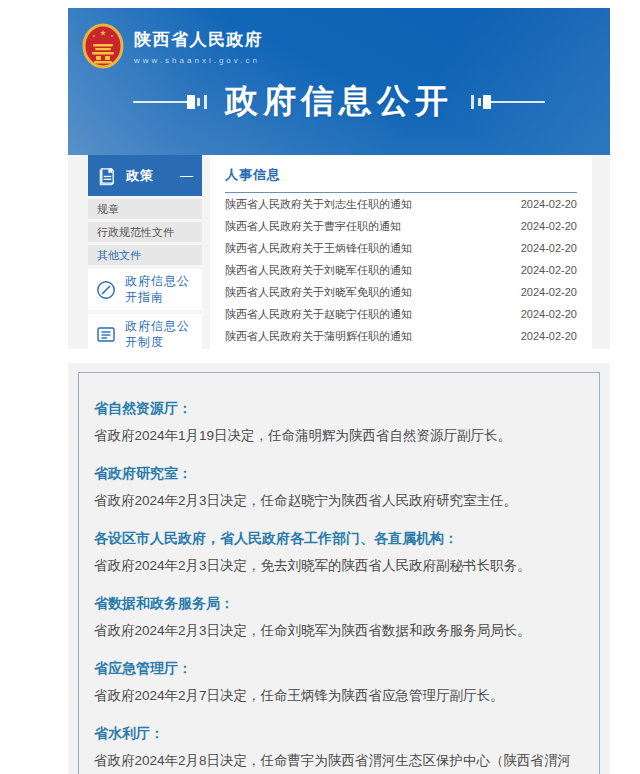  Describe the element at coordinates (145, 252) in the screenshot. I see `sidebar: 政策 — 规章 行政规范性文件 其他文件` at that location.